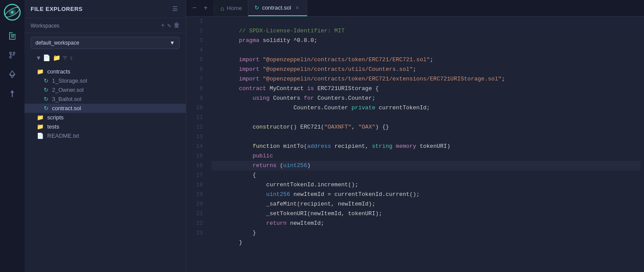 The image size is (644, 272). Describe the element at coordinates (195, 166) in the screenshot. I see `line-num-16: 16` at that location.